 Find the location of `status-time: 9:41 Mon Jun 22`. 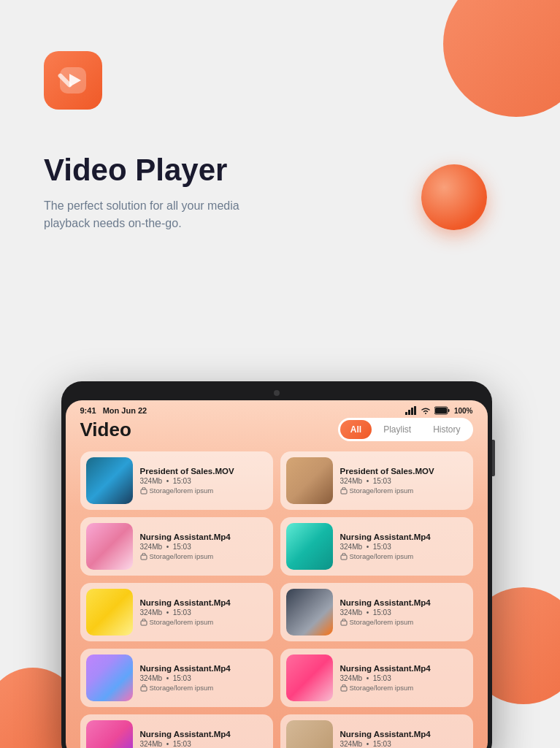

status-time: 9:41 Mon Jun 22 is located at coordinates (114, 411).